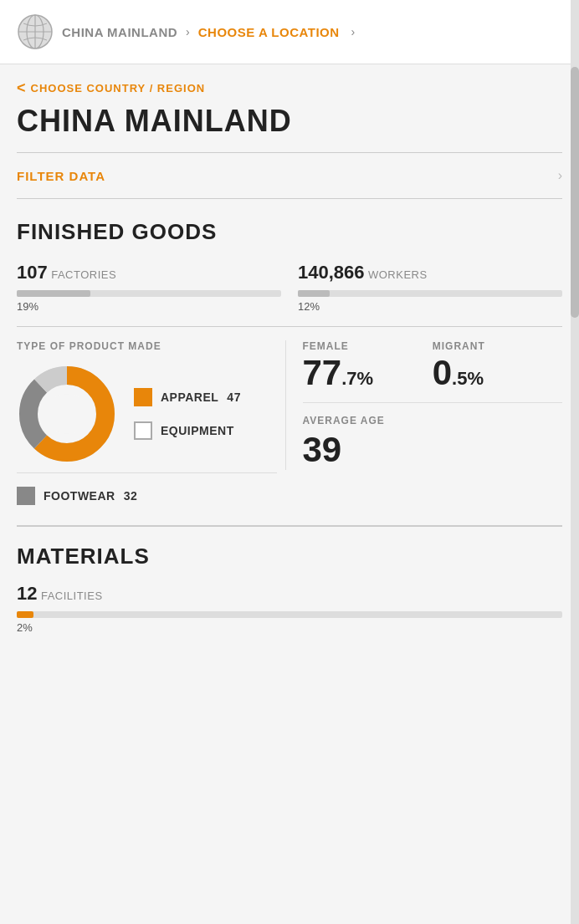 The image size is (579, 924). What do you see at coordinates (398, 274) in the screenshot?
I see `workers-label: WORKERS` at bounding box center [398, 274].